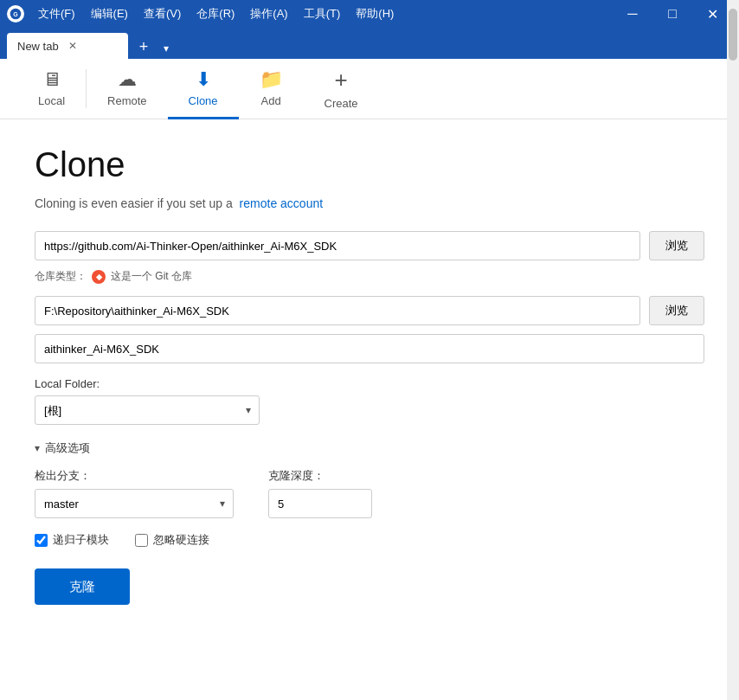  I want to click on nav-clone: ⬇ Clone, so click(203, 89).